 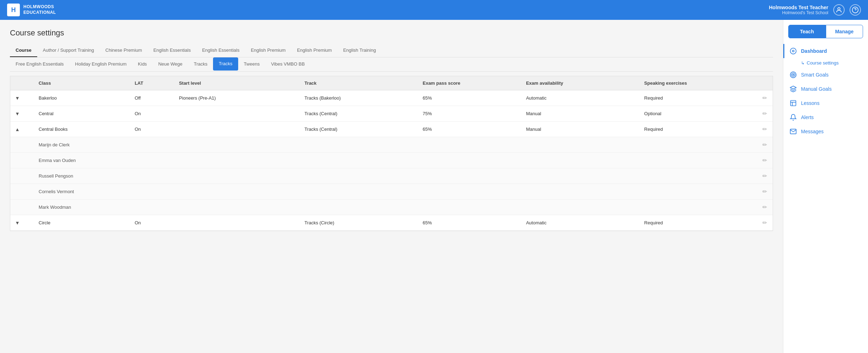 What do you see at coordinates (151, 83) in the screenshot?
I see `th-lat: LAT` at bounding box center [151, 83].